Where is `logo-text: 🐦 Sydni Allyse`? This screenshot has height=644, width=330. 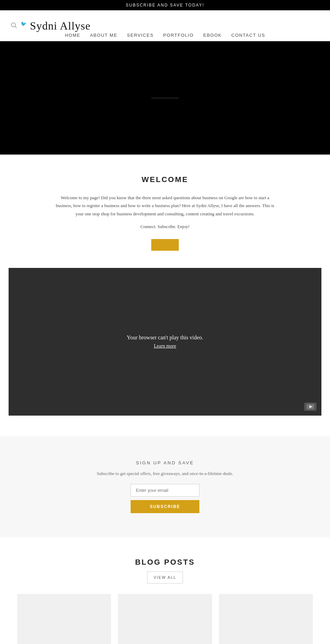
logo-text: 🐦 Sydni Allyse is located at coordinates (56, 26).